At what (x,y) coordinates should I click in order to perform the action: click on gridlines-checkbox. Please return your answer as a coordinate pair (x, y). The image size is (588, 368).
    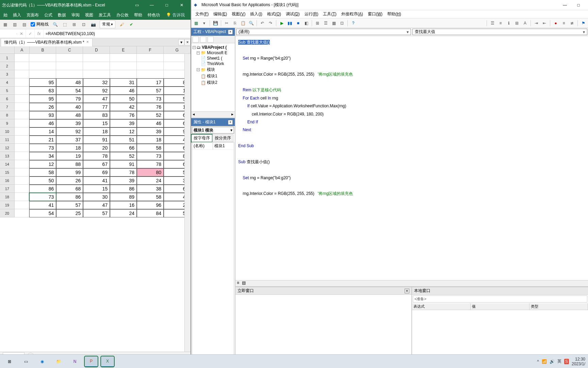
    Looking at the image, I should click on (33, 25).